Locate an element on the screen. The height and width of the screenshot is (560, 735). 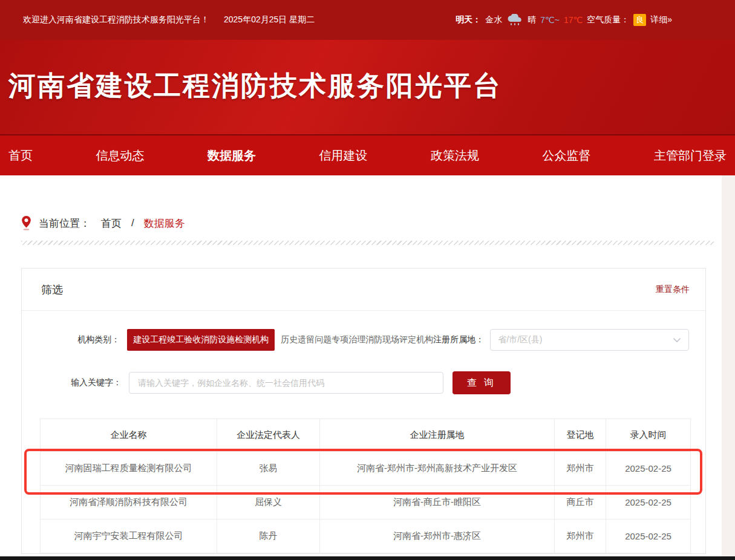
column-header-legal-rep: 企业法定代表人 is located at coordinates (269, 435).